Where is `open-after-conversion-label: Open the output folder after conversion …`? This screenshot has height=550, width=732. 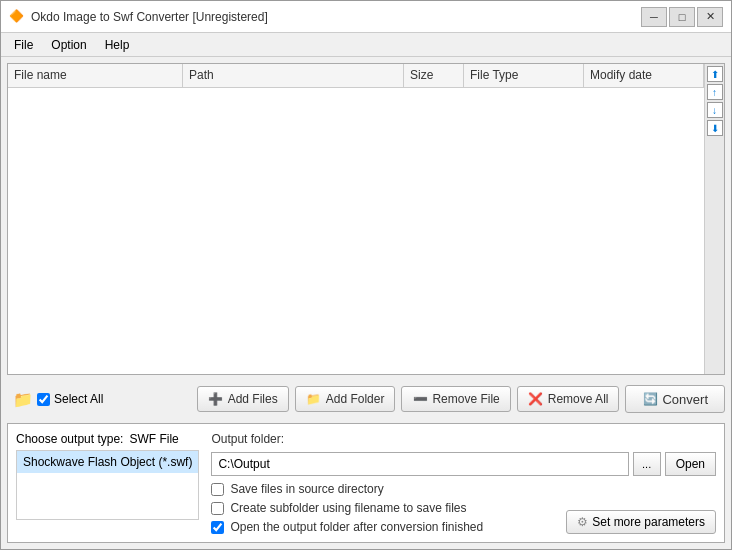
open-after-conversion-label: Open the output folder after conversion … is located at coordinates (356, 527).